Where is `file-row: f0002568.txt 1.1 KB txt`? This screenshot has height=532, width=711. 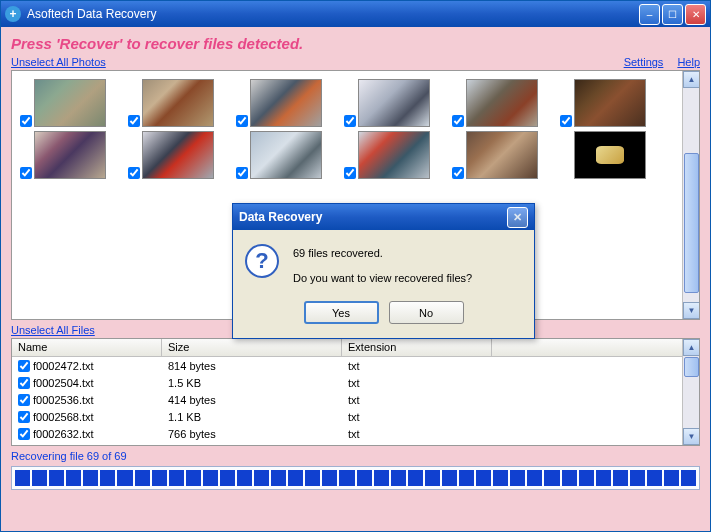
file-row: f0002568.txt 1.1 KB txt is located at coordinates (356, 416).